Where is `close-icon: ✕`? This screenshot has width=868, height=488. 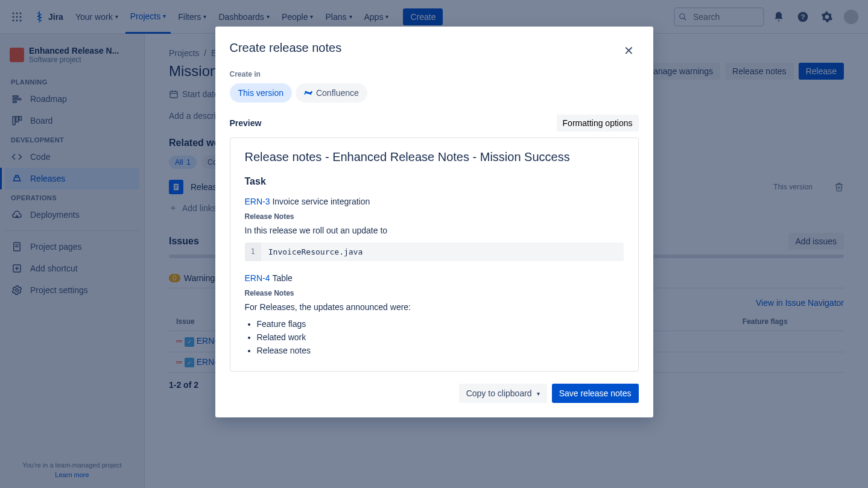 close-icon: ✕ is located at coordinates (629, 51).